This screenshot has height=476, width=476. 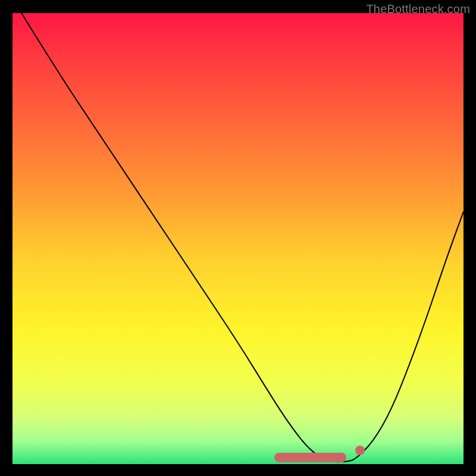 I want to click on optimal-point-marker, so click(x=360, y=450).